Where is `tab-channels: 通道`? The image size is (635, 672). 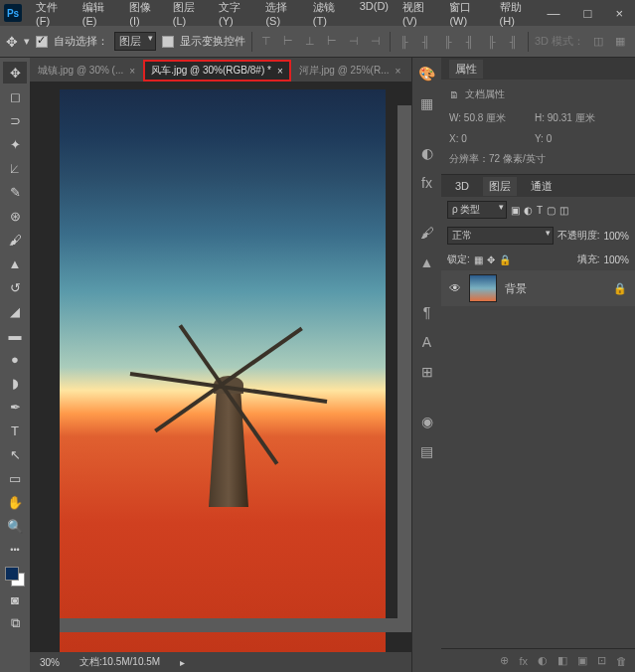
tab-channels: 通道 is located at coordinates (542, 187).